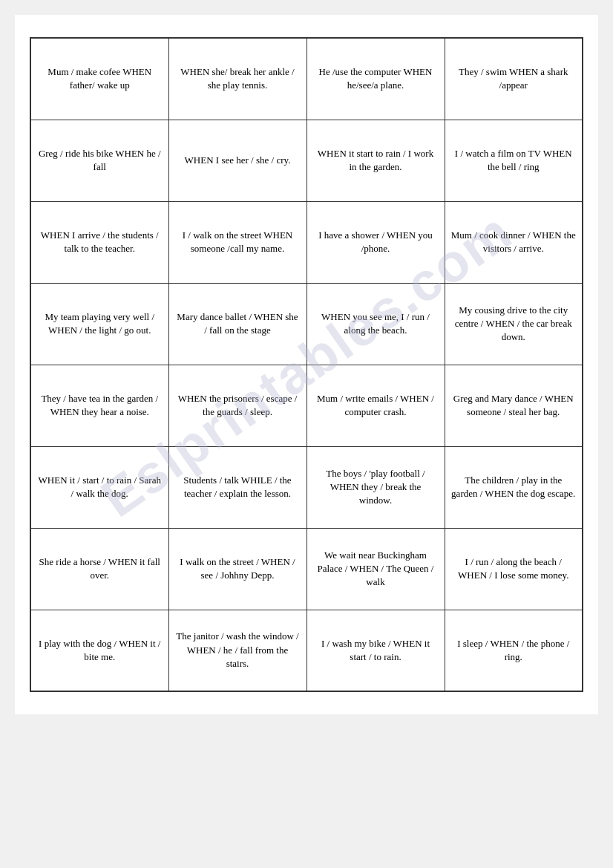  Describe the element at coordinates (237, 650) in the screenshot. I see `cell-text-7-1: The janitor / wash the window / WHEN / h…` at that location.